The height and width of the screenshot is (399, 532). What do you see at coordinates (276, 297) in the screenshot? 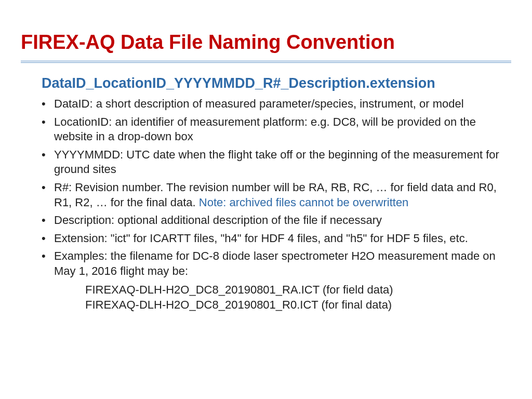
I see `example-filenames: FIREXAQ-DLH-H2O_DC8_20190801_RA.ICT (for…` at bounding box center [276, 297].